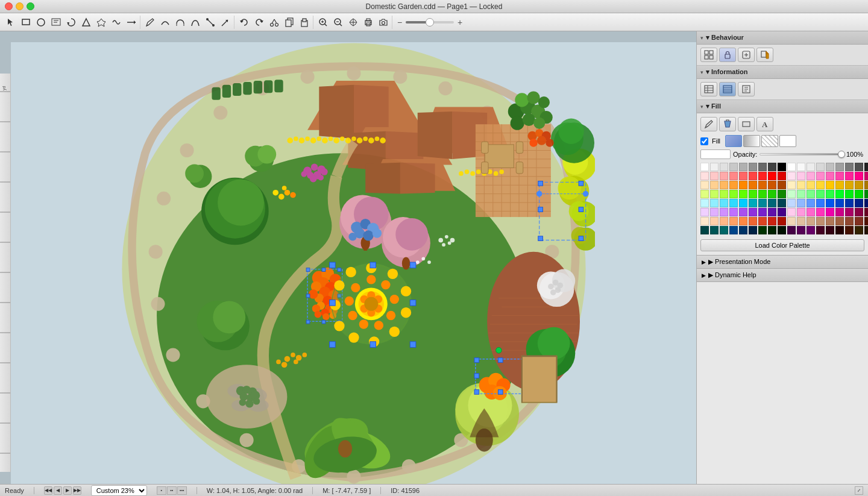  I want to click on page-size-btn-1: ▪, so click(162, 491).